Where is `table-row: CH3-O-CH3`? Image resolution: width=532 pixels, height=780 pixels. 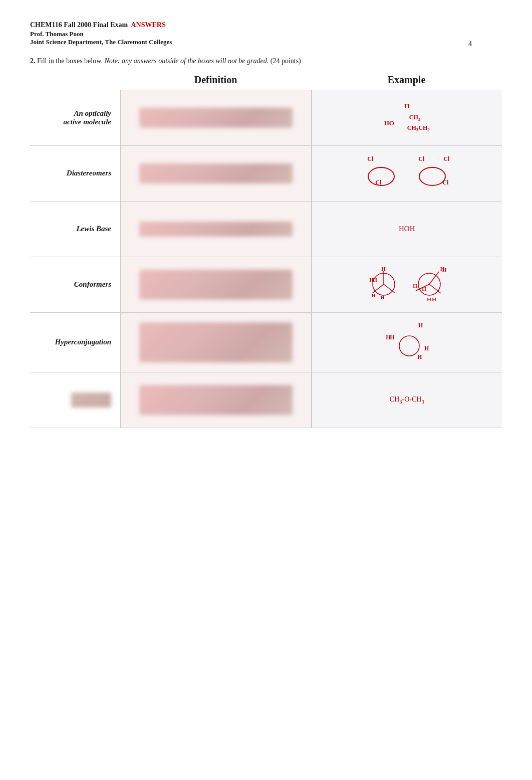
table-row: CH3-O-CH3 is located at coordinates (266, 400).